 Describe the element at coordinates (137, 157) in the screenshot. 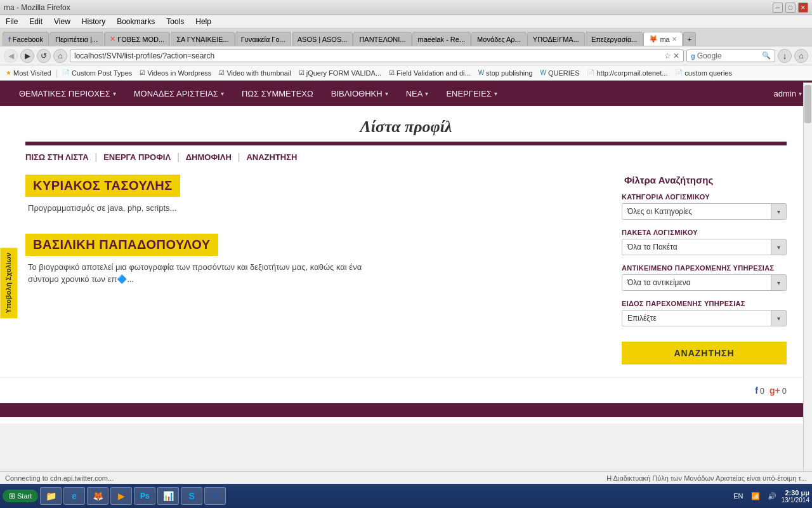

I see `subnav-active-profiles: ΕΝΕΡΓΑ ΠΡΟΦΙΛ` at that location.